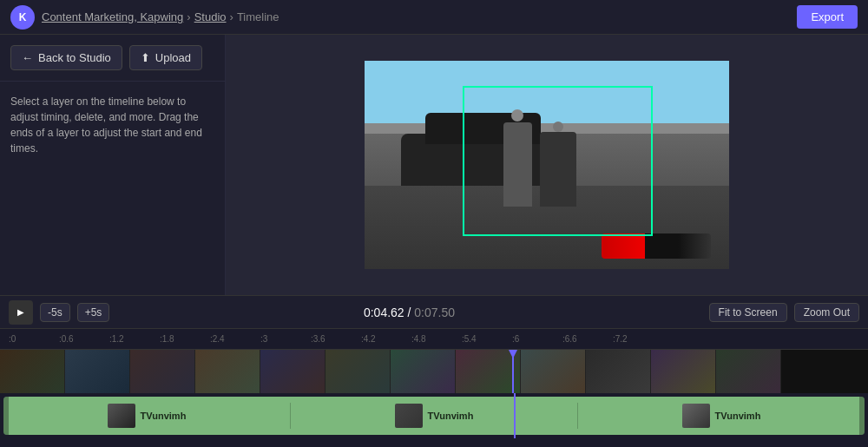 The height and width of the screenshot is (447, 868). I want to click on timeline-controls: ▶ -5s +5s 0:04.62 / 0:07.50 Fit to Scree…, so click(434, 312).